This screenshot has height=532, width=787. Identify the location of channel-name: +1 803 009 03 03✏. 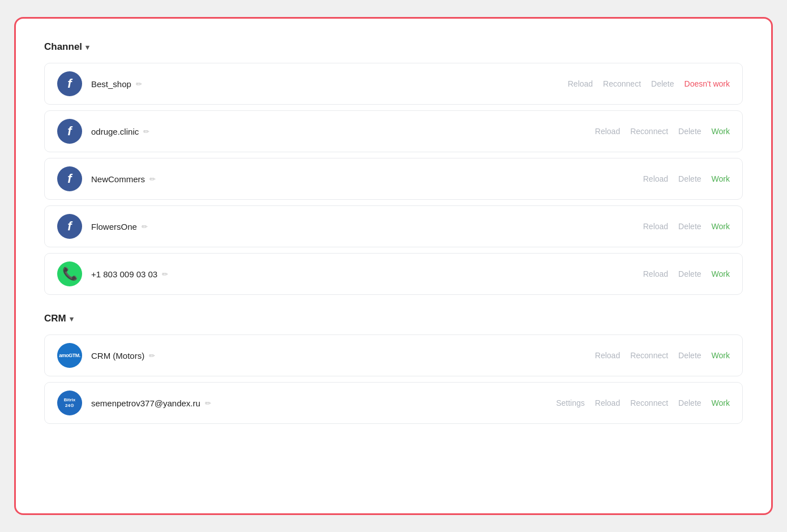
(362, 274).